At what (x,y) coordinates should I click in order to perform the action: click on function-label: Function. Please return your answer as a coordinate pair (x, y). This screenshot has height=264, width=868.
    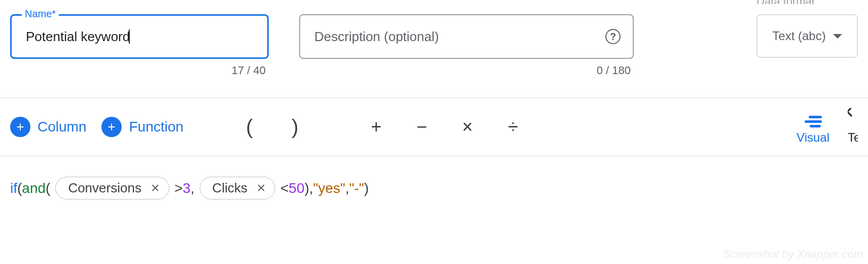
    Looking at the image, I should click on (156, 127).